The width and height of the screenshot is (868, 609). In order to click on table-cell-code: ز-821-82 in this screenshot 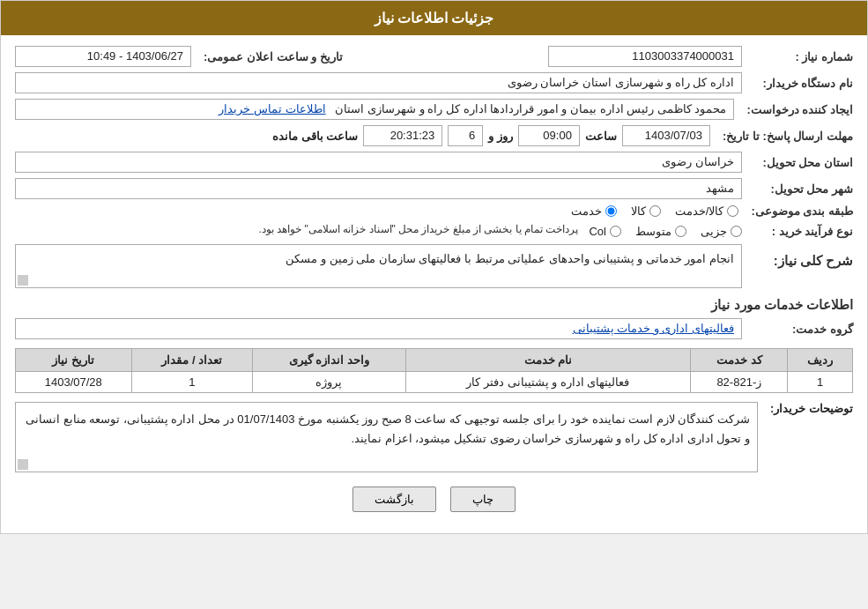, I will do `click(739, 382)`.